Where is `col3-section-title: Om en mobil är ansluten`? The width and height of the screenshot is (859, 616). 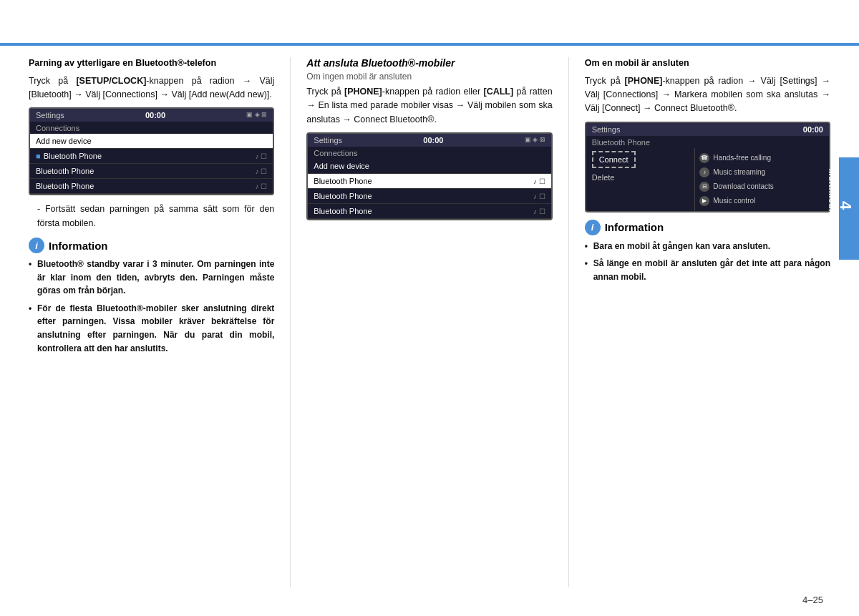 col3-section-title: Om en mobil är ansluten is located at coordinates (707, 64).